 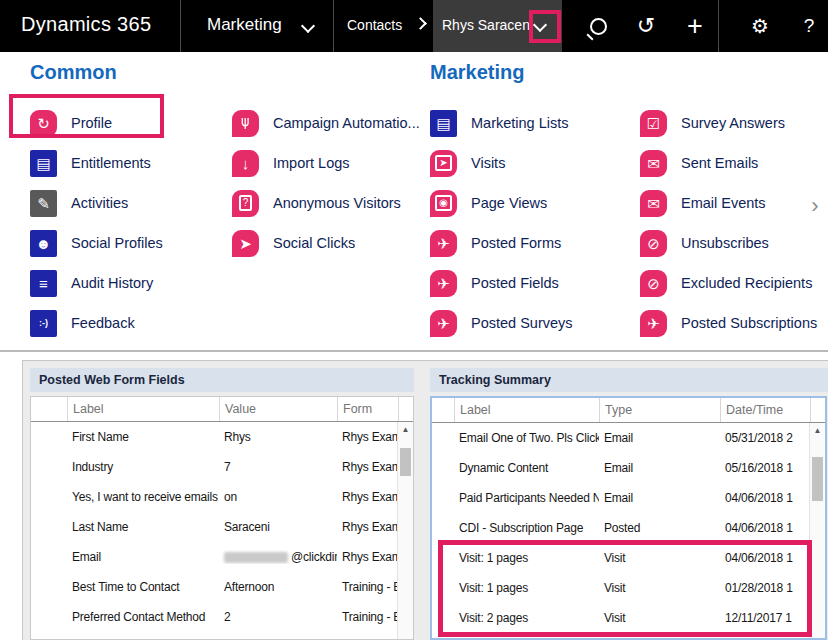 I want to click on breadcrumb-entity: Contacts, so click(x=374, y=25).